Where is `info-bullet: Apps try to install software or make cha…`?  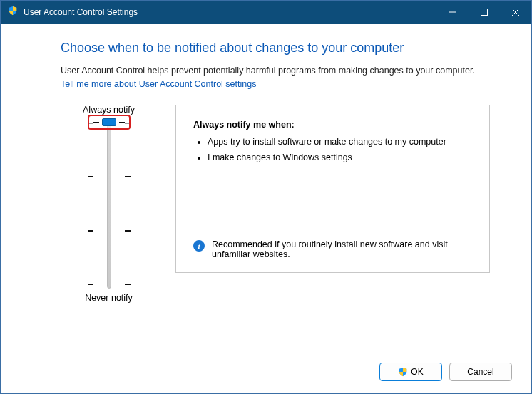 info-bullet: Apps try to install software or make cha… is located at coordinates (339, 142).